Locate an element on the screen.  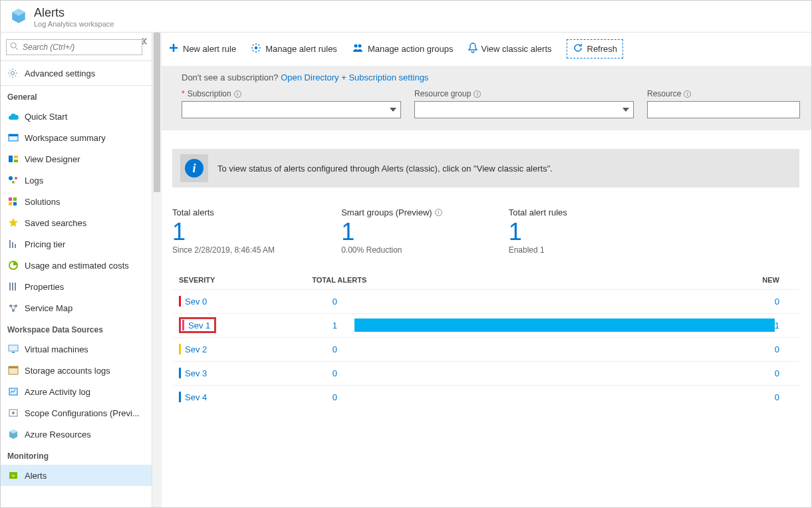
stat-total-rules: Total alert rules 1 Enabled 1 is located at coordinates (538, 231).